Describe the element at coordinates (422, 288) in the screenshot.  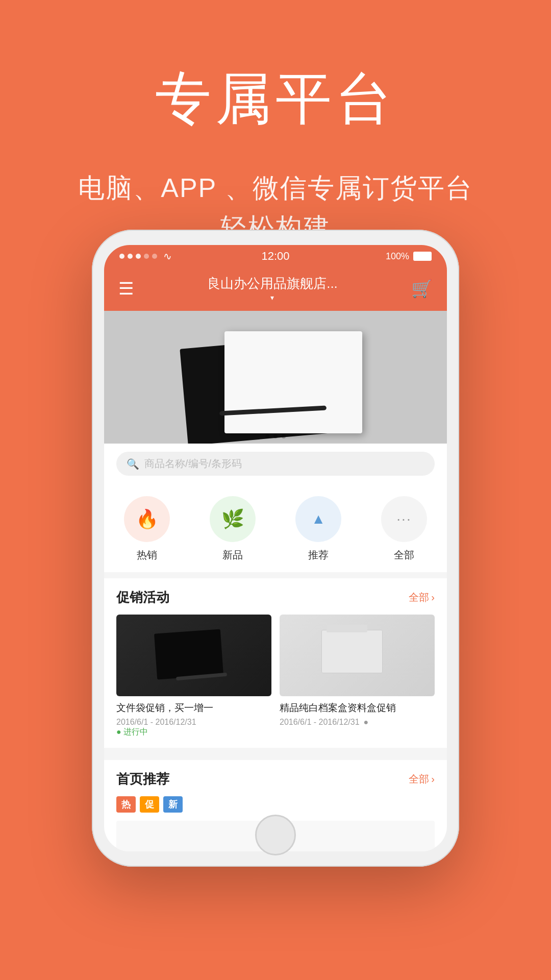
I see `cart-icon: 🛒` at that location.